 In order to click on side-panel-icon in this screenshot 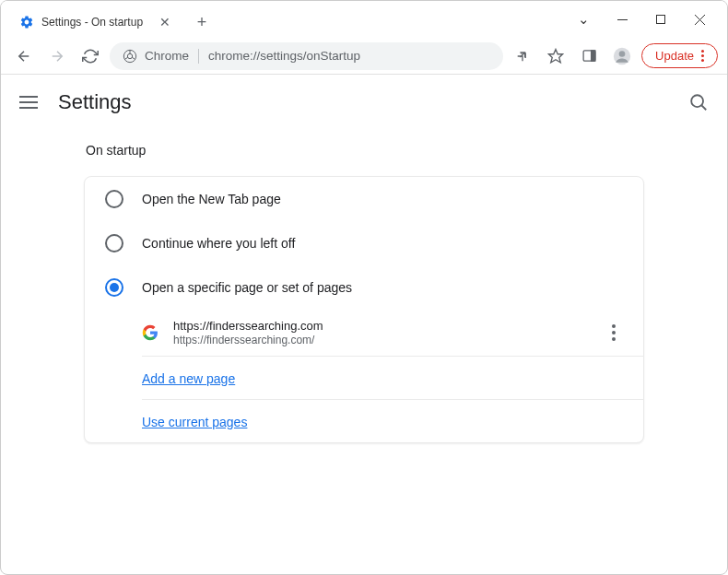, I will do `click(589, 56)`.